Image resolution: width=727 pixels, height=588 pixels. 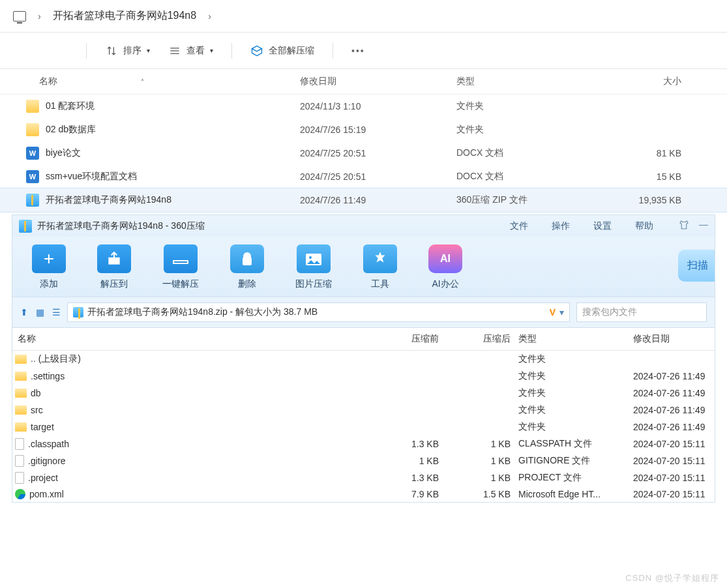 I want to click on file-name: .classpath, so click(x=48, y=444).